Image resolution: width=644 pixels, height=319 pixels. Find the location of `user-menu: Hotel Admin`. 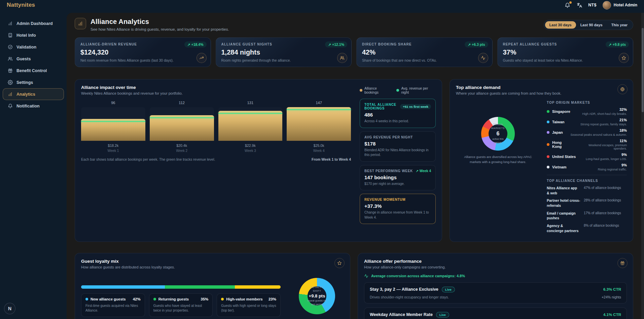

user-menu: Hotel Admin is located at coordinates (620, 5).